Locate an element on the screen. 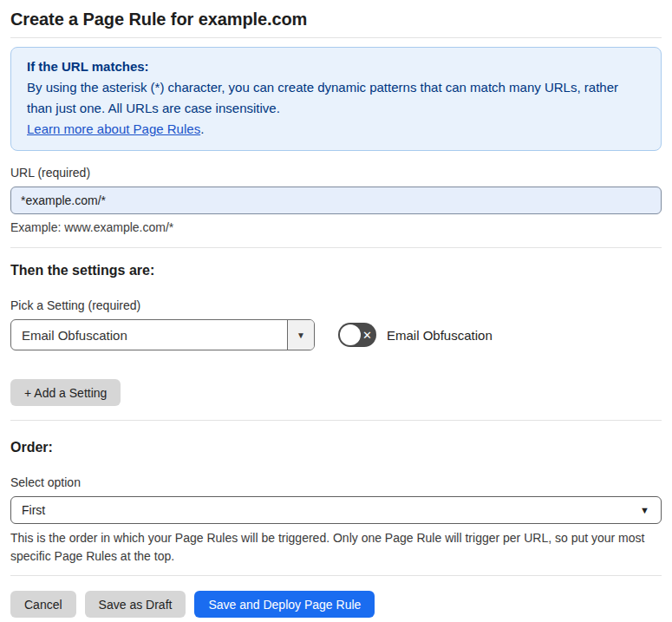 The height and width of the screenshot is (622, 672). callout-link-line: Learn more about Page Rules. is located at coordinates (336, 129).